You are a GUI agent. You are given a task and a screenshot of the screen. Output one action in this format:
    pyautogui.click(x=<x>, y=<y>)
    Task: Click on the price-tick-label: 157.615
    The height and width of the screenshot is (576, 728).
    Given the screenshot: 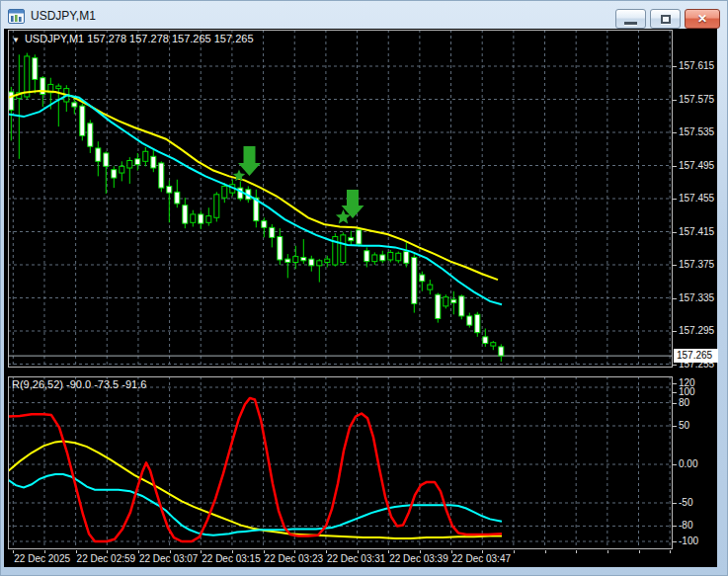 What is the action you would take?
    pyautogui.click(x=696, y=66)
    